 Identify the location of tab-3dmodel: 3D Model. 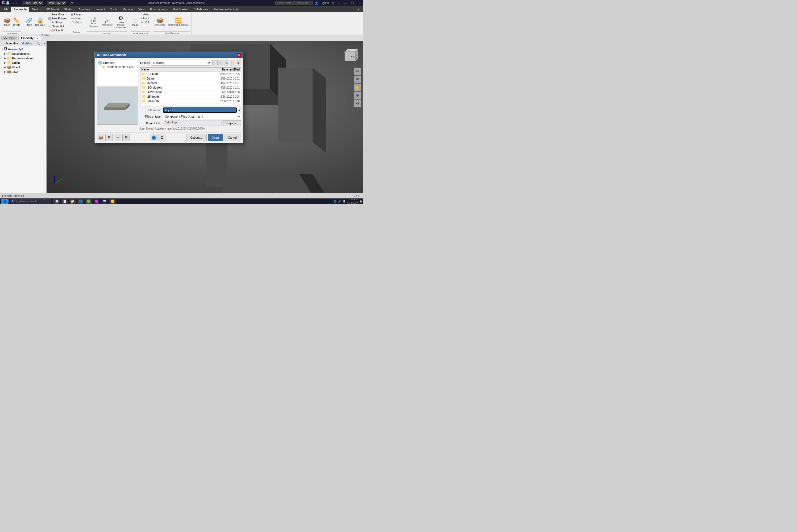
(53, 9).